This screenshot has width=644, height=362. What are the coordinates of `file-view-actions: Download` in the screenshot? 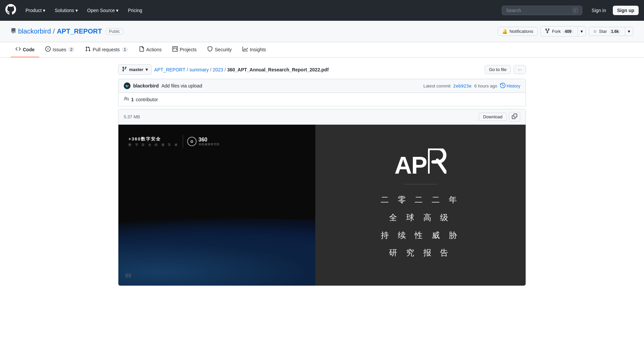 It's located at (499, 117).